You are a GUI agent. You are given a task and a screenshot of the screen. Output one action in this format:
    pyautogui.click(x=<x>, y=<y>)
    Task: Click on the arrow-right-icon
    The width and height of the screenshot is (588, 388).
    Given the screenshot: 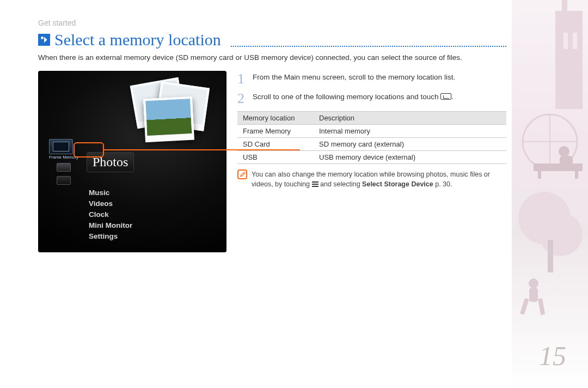 What is the action you would take?
    pyautogui.click(x=44, y=40)
    